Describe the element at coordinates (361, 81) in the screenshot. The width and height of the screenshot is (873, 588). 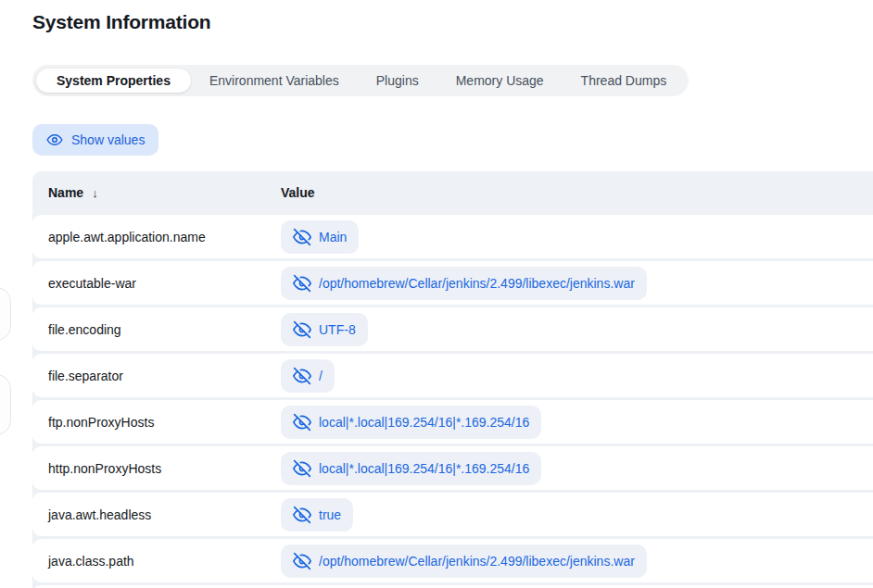
I see `tab-bar: System Properties Environment Variables …` at that location.